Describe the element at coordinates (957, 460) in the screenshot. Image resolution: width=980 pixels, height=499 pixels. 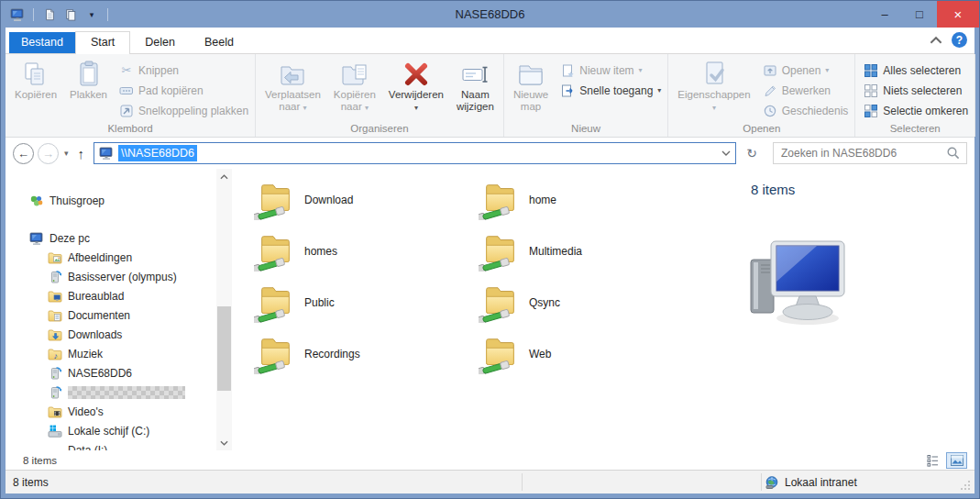
I see `large-icons-view-button` at that location.